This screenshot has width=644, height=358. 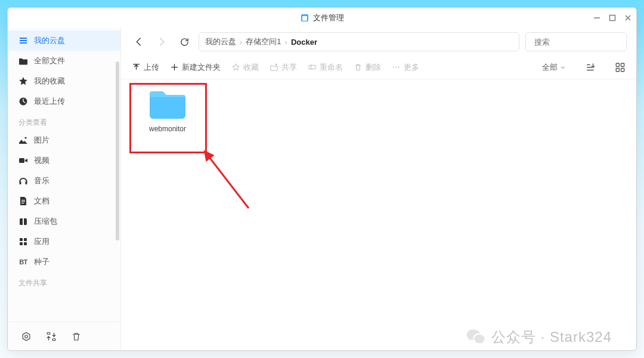 What do you see at coordinates (283, 67) in the screenshot?
I see `share-button: 共享` at bounding box center [283, 67].